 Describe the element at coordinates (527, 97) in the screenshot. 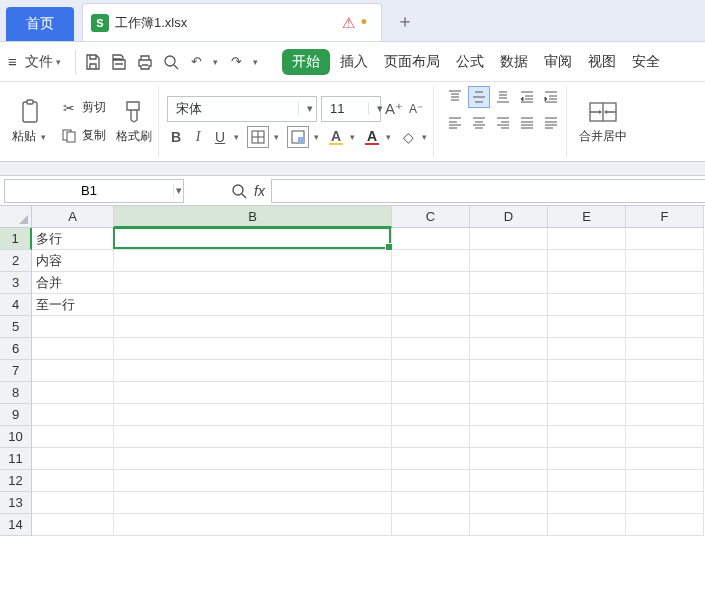

I see `decrease-indent-icon` at that location.